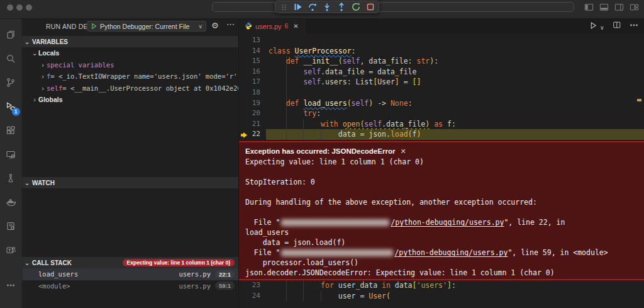 This screenshot has height=308, width=644. I want to click on scope-label: Locals, so click(49, 53).